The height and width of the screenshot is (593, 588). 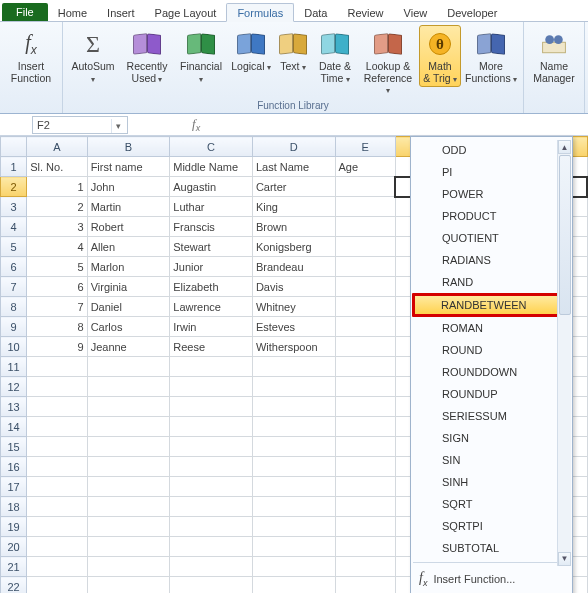 I want to click on name-box: F2 ▾, so click(x=80, y=125).